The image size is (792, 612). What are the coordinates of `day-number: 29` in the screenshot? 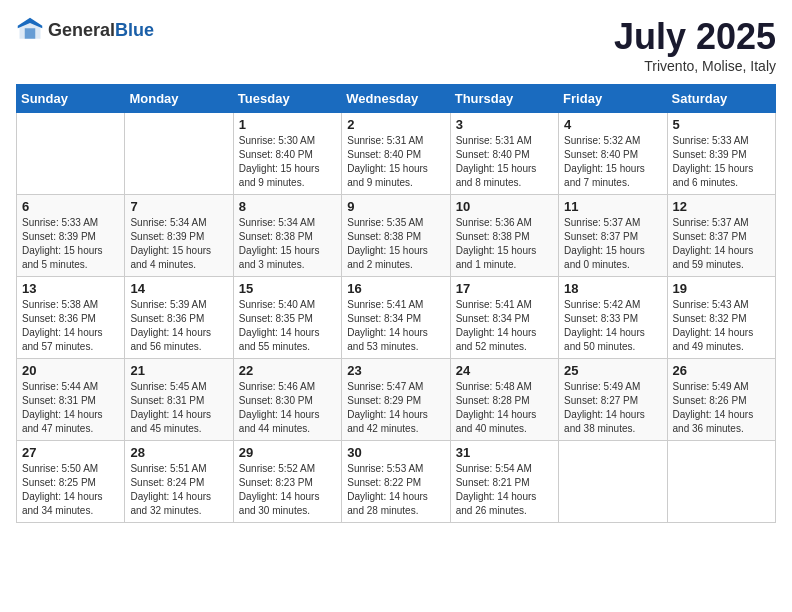 It's located at (288, 452).